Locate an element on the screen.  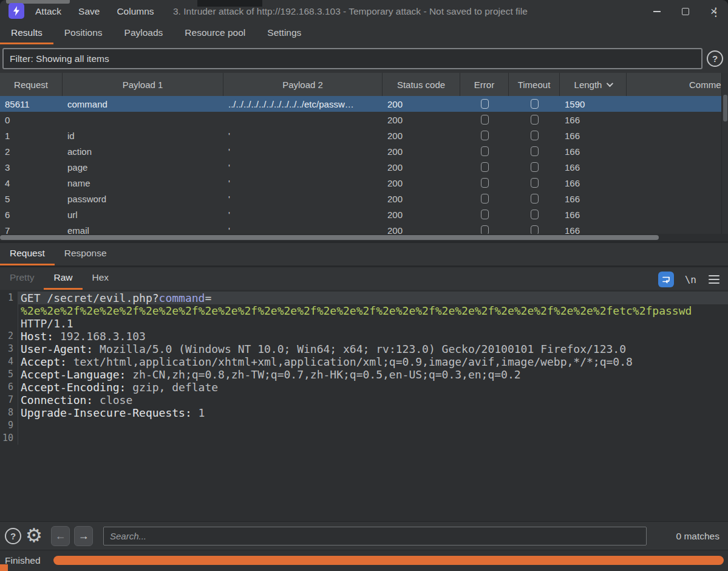
next-match-button: → is located at coordinates (84, 536).